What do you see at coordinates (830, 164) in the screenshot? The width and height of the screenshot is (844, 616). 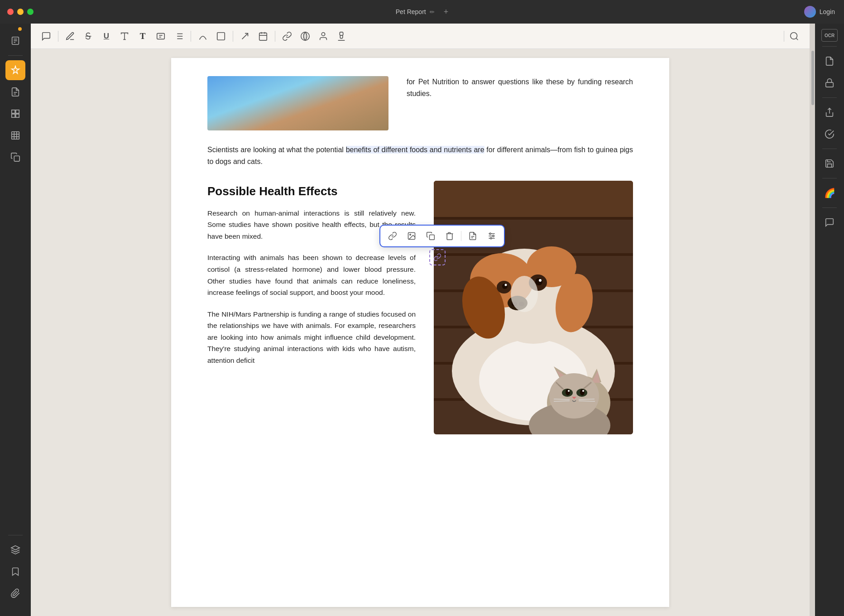 I see `right-save-icon` at bounding box center [830, 164].